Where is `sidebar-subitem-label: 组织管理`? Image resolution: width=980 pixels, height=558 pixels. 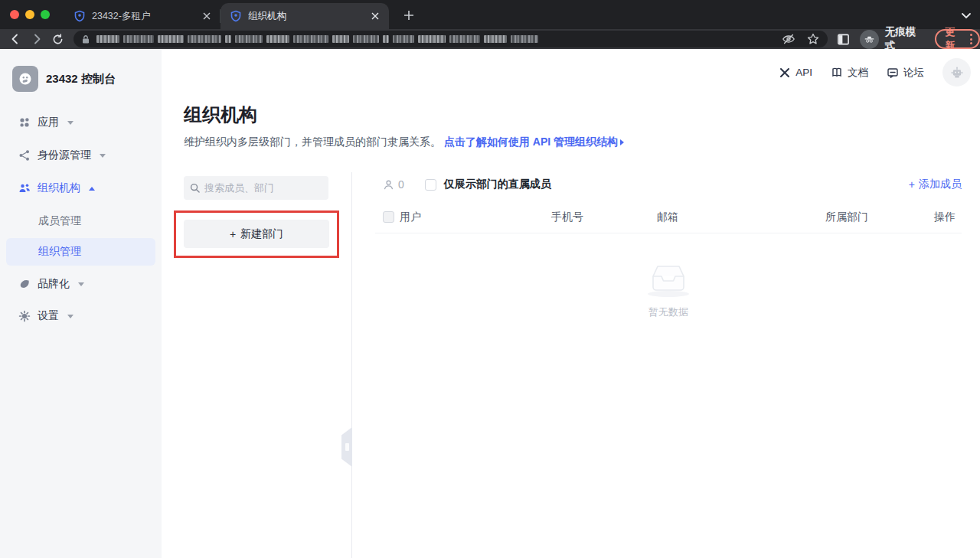
sidebar-subitem-label: 组织管理 is located at coordinates (60, 252).